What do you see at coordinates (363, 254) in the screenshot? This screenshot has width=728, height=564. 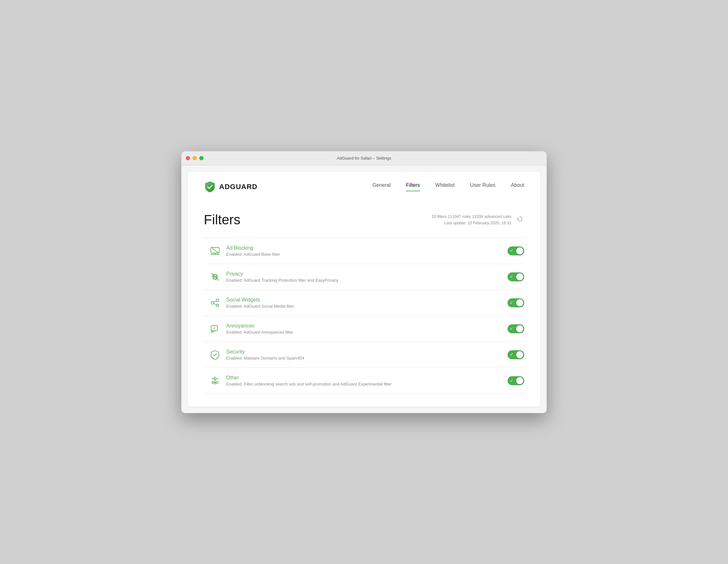 I see `filter-desc-ad-blocking: Enabled: AdGuard Base filter` at bounding box center [363, 254].